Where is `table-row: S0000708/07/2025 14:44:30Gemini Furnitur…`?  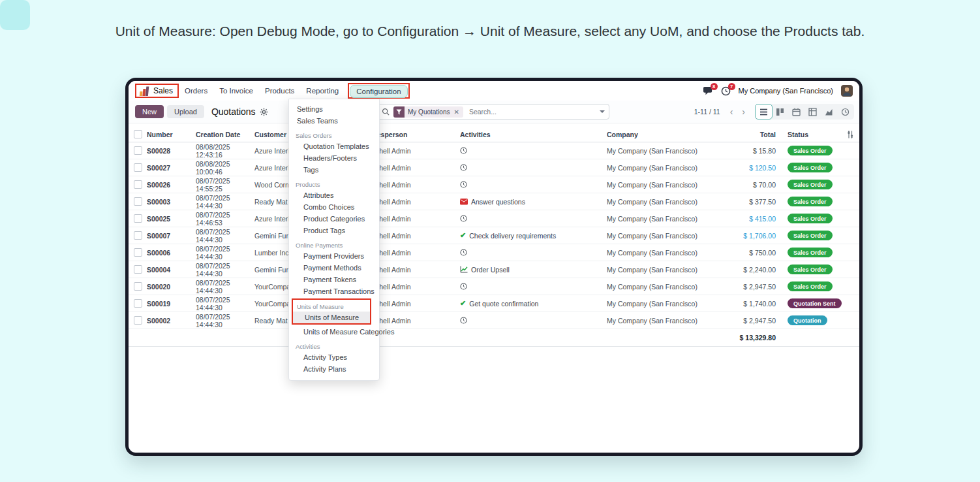 table-row: S0000708/07/2025 14:44:30Gemini Furnitur… is located at coordinates (494, 236).